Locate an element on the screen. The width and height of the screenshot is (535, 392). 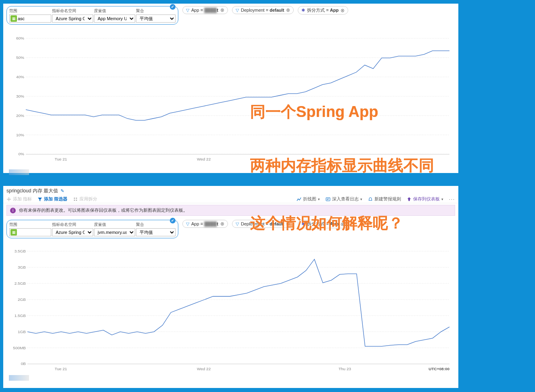
svg-text: 10% is located at coordinates (20, 135).